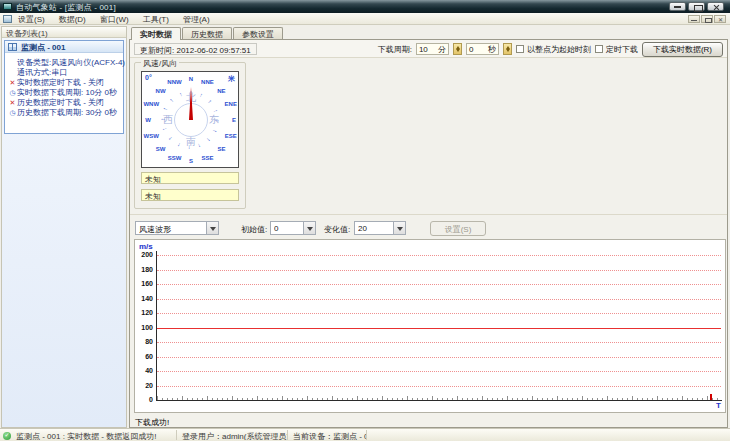  What do you see at coordinates (395, 50) in the screenshot?
I see `period-label: 下载周期:` at bounding box center [395, 50].